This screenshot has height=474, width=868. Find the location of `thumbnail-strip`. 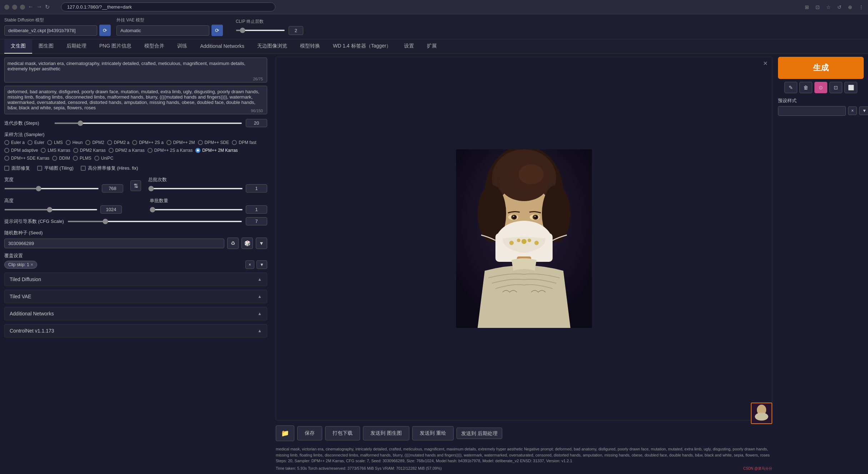

thumbnail-strip is located at coordinates (762, 413).